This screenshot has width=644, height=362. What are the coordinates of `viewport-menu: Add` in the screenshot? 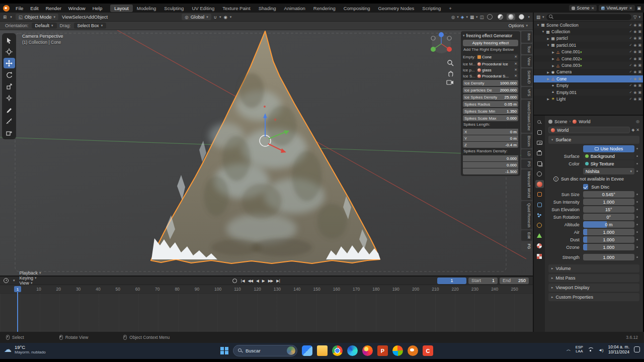 It's located at (90, 17).